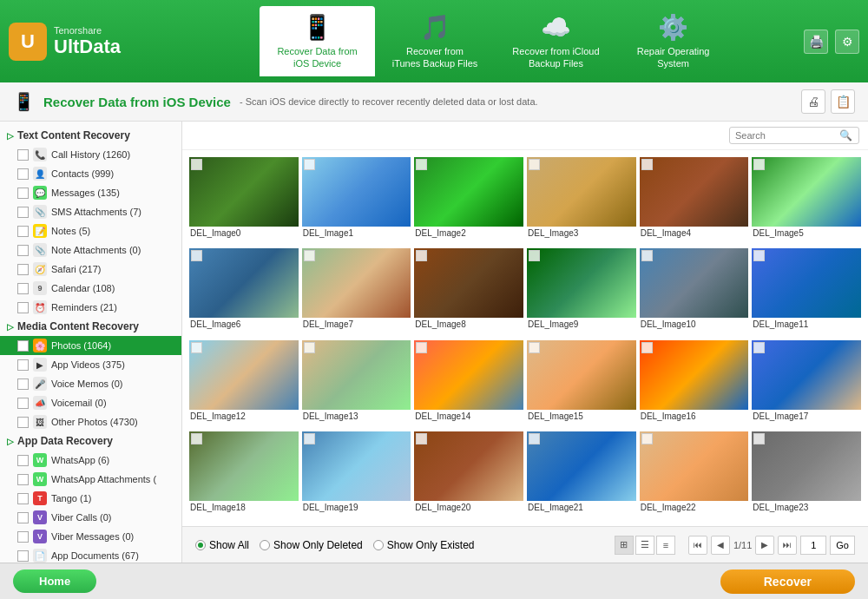 The image size is (868, 599). What do you see at coordinates (23, 250) in the screenshot?
I see `check-note-attach` at bounding box center [23, 250].